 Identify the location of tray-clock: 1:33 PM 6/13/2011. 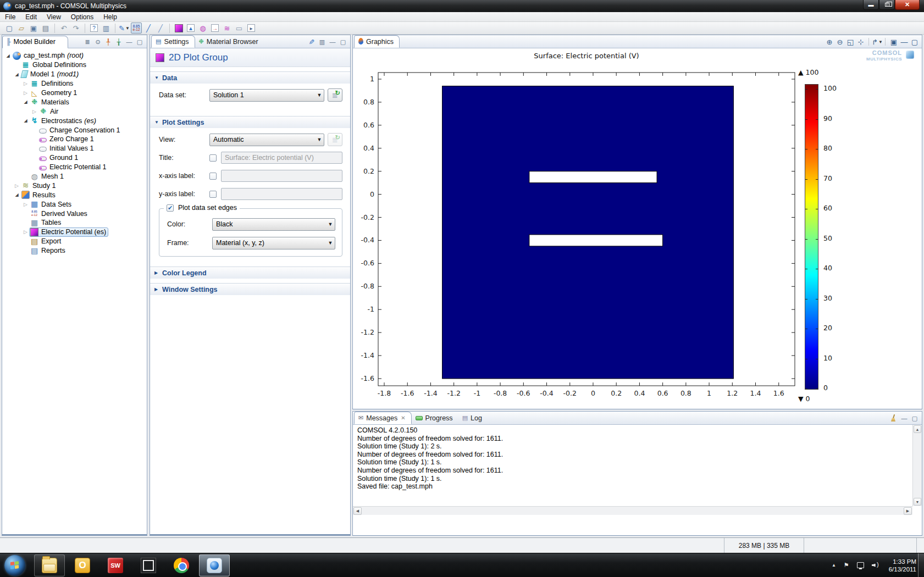
(903, 565).